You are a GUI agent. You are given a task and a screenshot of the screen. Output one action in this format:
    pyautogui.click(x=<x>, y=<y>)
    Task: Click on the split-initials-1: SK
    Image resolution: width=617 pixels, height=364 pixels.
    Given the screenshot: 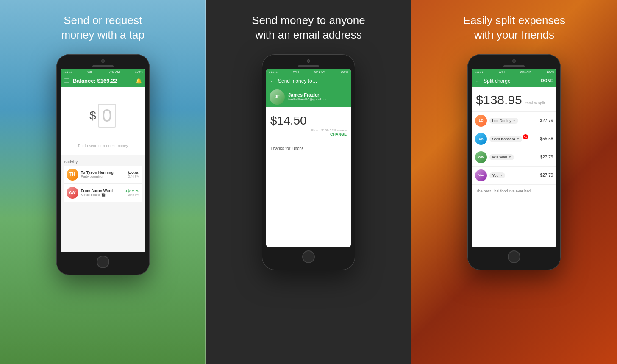 What is the action you would take?
    pyautogui.click(x=481, y=139)
    